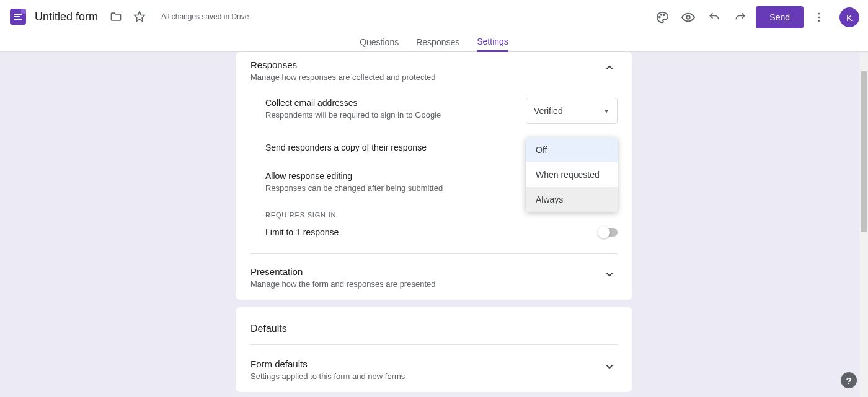 Image resolution: width=868 pixels, height=397 pixels. I want to click on palette-icon, so click(662, 17).